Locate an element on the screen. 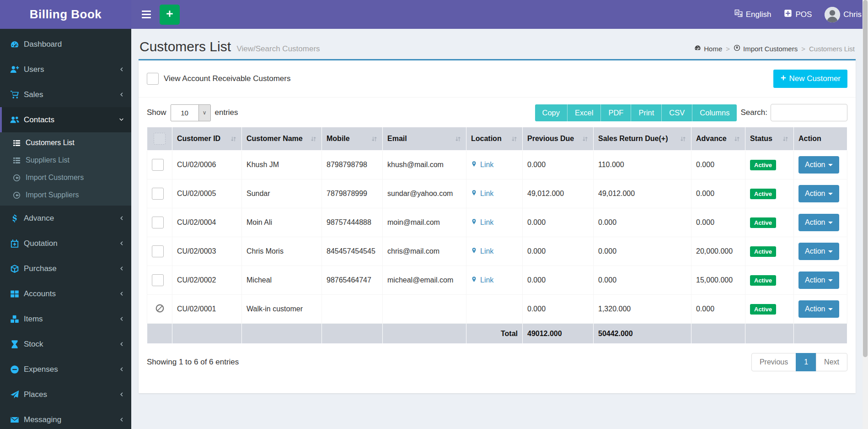 This screenshot has height=429, width=868. csv-export-button: CSV is located at coordinates (677, 113).